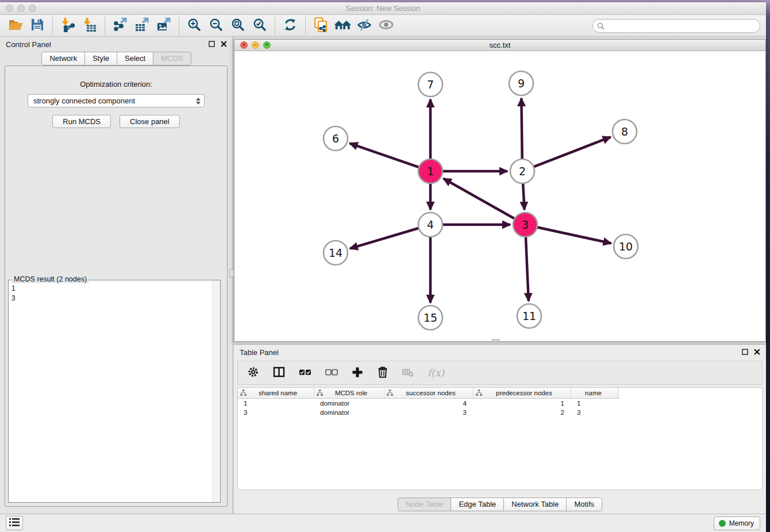 This screenshot has width=770, height=532. I want to click on svg-text: 14, so click(336, 253).